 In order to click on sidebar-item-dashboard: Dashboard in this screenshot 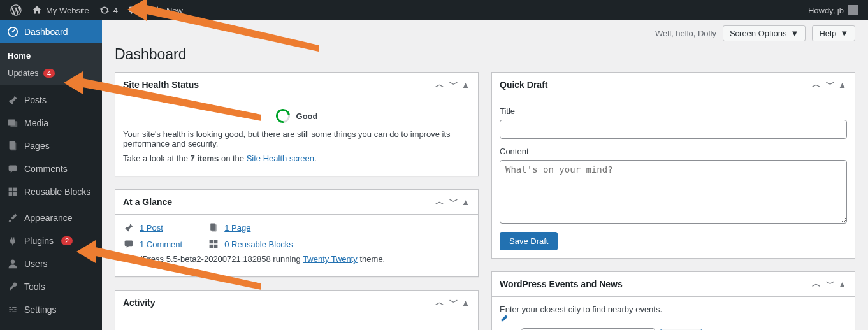, I will do `click(51, 32)`.